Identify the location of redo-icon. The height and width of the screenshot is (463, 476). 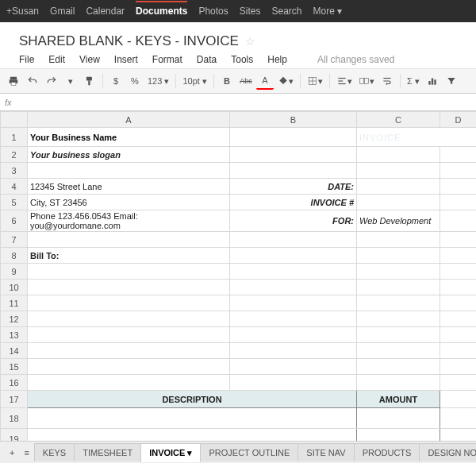
(52, 81).